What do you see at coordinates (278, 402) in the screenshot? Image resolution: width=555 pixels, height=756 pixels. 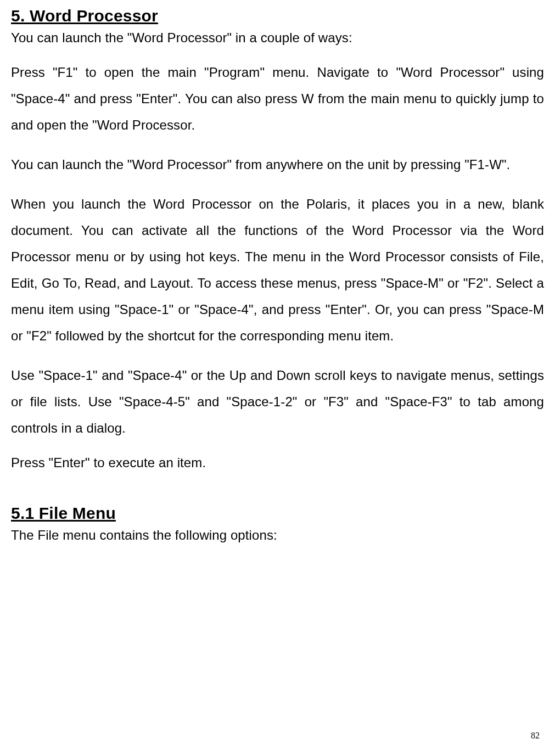 I see `body-paragraph: Use "Space-1" and "Space-4" or the Up an…` at bounding box center [278, 402].